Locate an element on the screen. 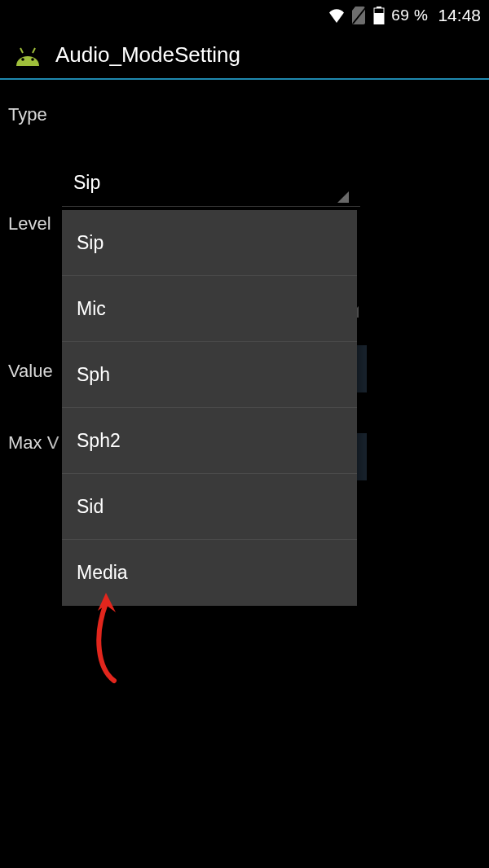  max-input-edge is located at coordinates (362, 457).